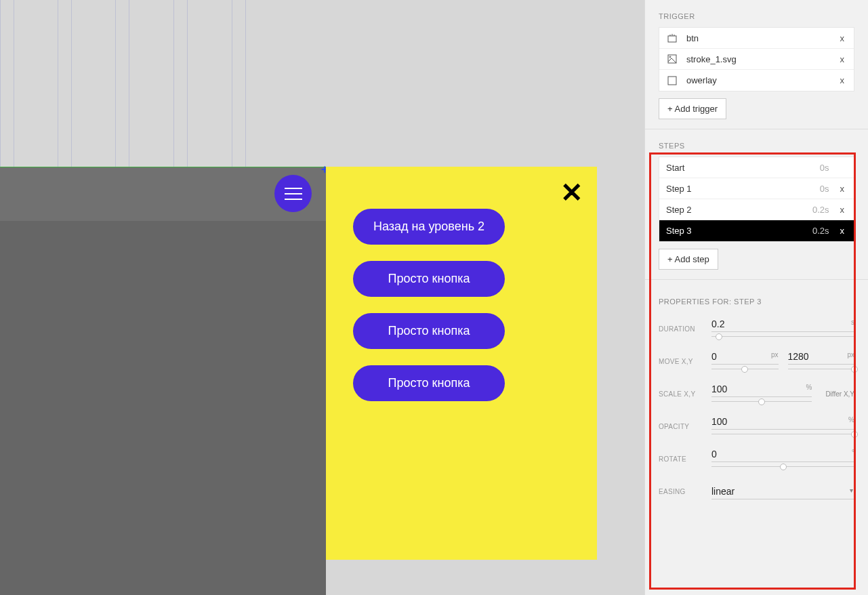 The image size is (868, 595). What do you see at coordinates (756, 80) in the screenshot?
I see `trigger-row: owerlayx` at bounding box center [756, 80].